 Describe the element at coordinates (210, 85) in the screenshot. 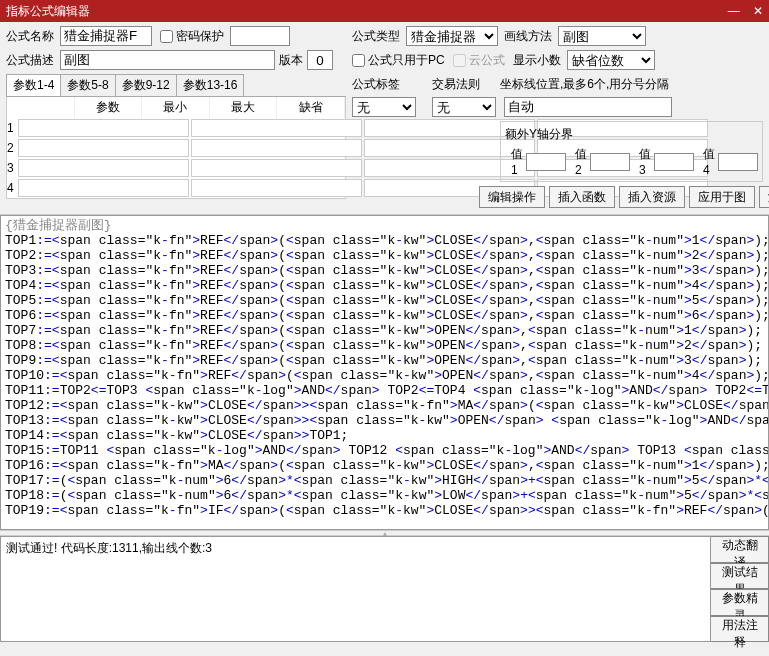

I see `tab-params-13-16: 参数13-16` at that location.